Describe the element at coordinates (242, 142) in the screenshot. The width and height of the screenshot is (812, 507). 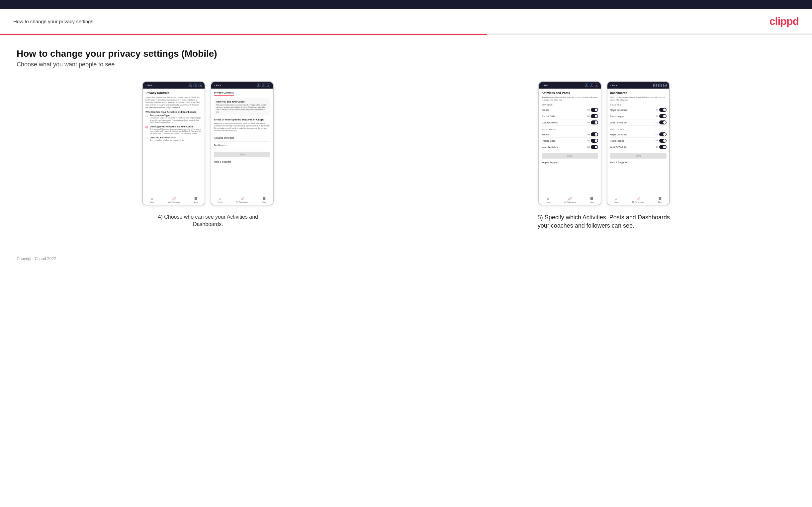
I see `phone-body-2: Privacy Controls Only You and Your Coach…` at that location.